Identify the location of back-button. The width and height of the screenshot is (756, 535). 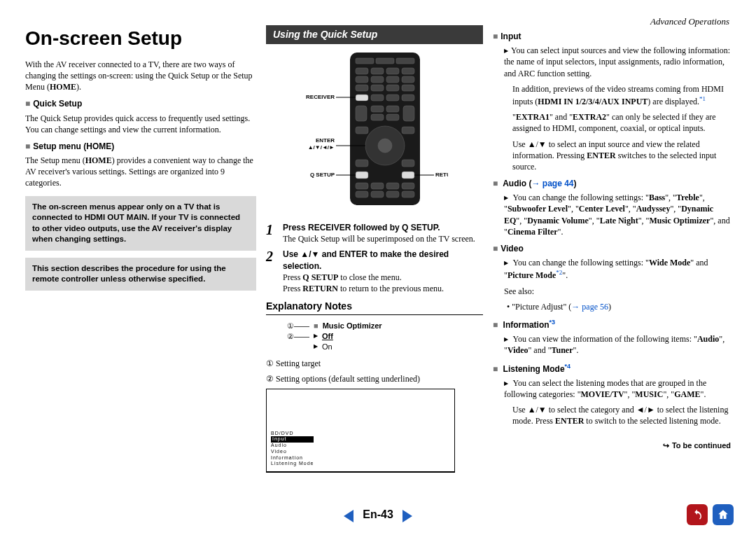
(697, 515).